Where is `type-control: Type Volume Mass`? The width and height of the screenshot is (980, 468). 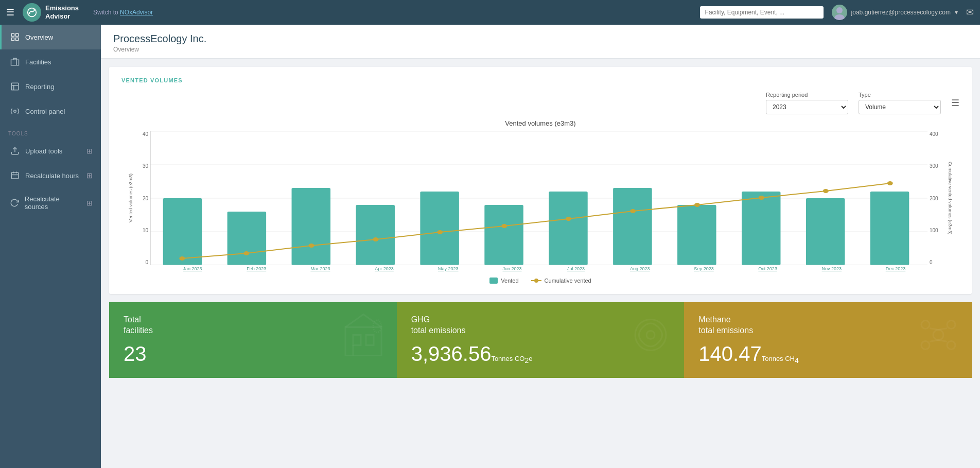
type-control: Type Volume Mass is located at coordinates (900, 103).